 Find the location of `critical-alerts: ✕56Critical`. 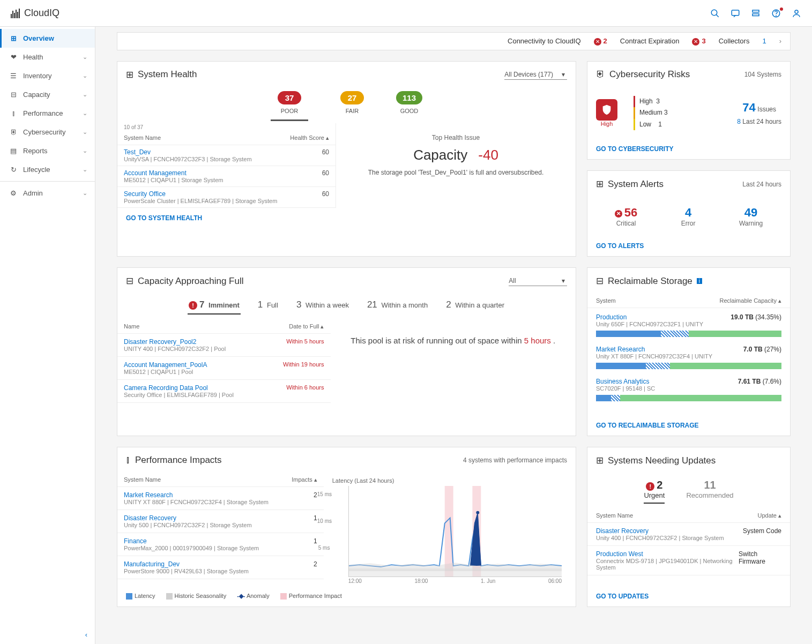

critical-alerts: ✕56Critical is located at coordinates (626, 216).